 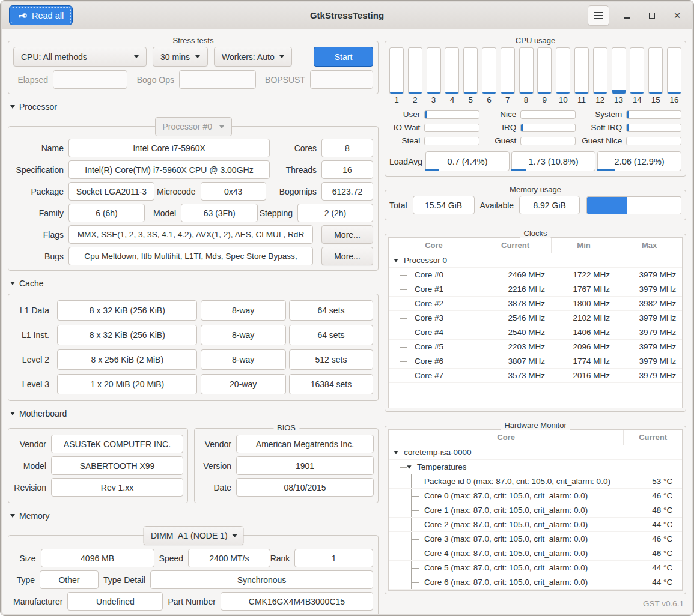 I want to click on memory-total-label: Total, so click(x=398, y=205).